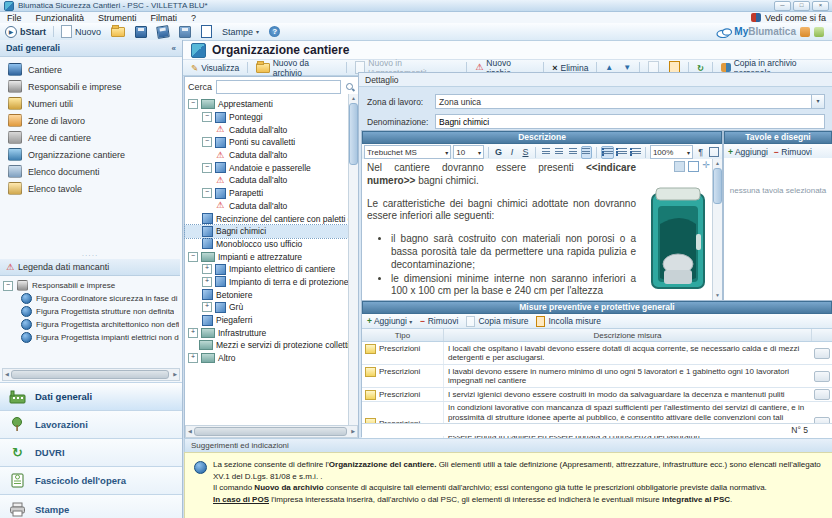 Image resolution: width=832 pixels, height=518 pixels. Describe the element at coordinates (91, 298) in the screenshot. I see `legend-item: Figura Coordinatore sicurezza in fase di…` at that location.